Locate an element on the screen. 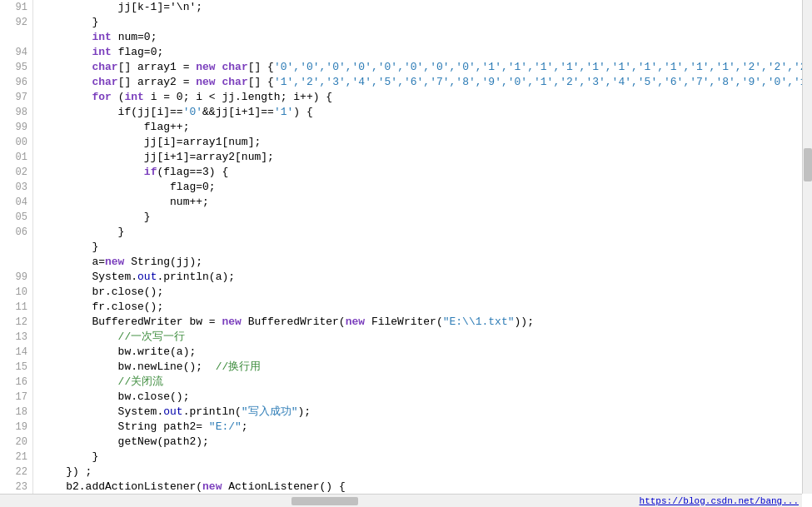  line-number: 21 is located at coordinates (17, 457).